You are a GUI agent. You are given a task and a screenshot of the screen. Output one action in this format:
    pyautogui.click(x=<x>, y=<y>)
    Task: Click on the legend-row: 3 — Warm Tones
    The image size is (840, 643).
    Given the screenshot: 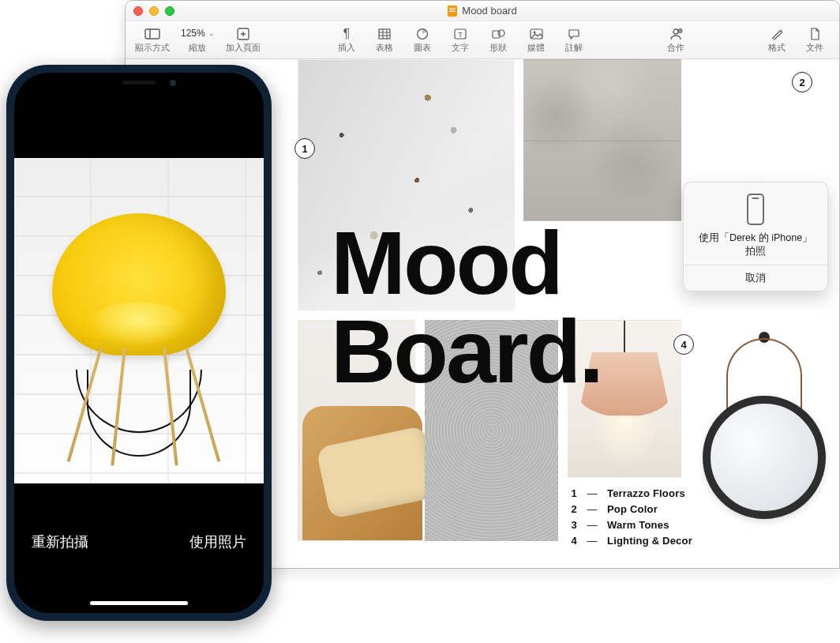 What is the action you would take?
    pyautogui.click(x=658, y=525)
    